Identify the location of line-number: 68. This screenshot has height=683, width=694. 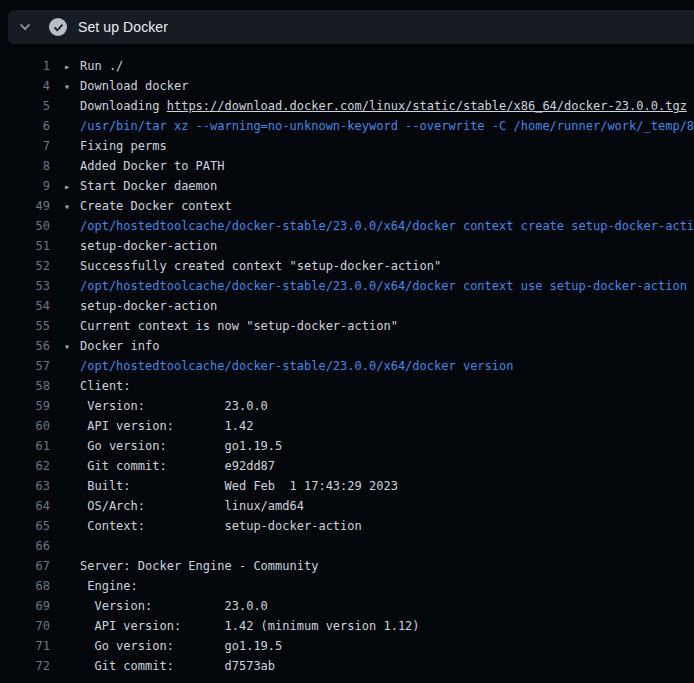
(25, 586).